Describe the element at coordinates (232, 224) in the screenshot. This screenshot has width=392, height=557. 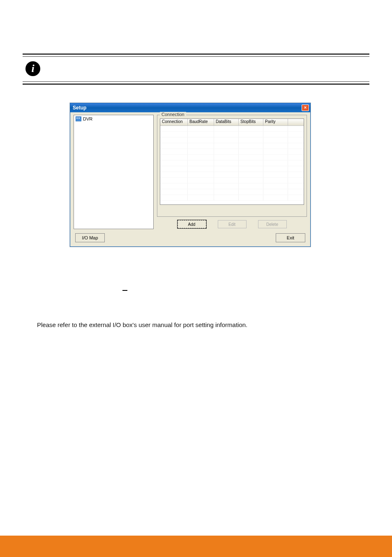
I see `edit-button: Edit` at that location.